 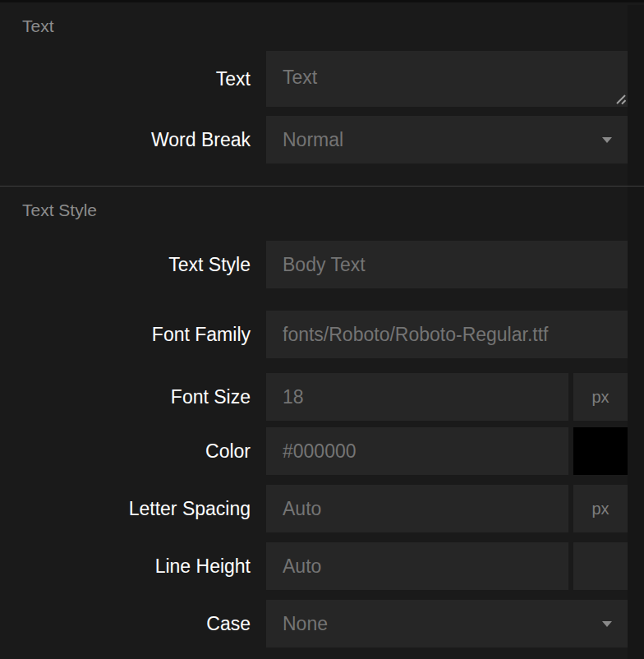 What do you see at coordinates (600, 509) in the screenshot?
I see `letter-spacing-unit: px` at bounding box center [600, 509].